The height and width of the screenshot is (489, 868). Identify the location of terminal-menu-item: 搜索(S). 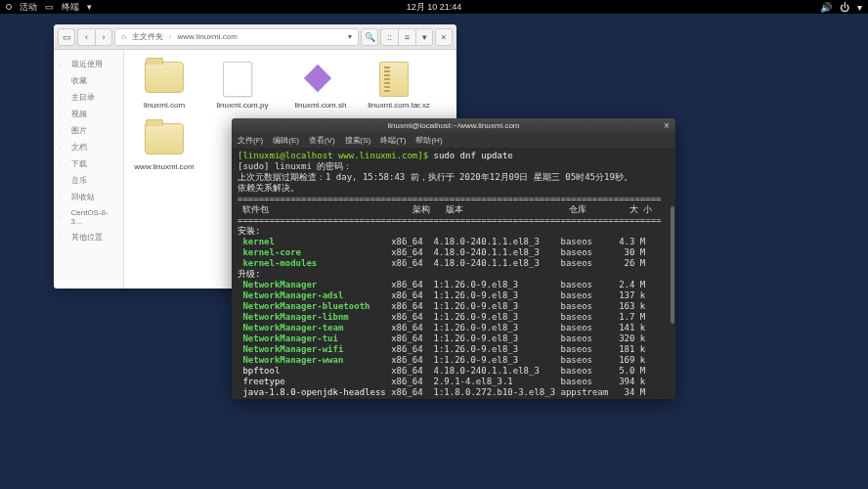
(358, 141).